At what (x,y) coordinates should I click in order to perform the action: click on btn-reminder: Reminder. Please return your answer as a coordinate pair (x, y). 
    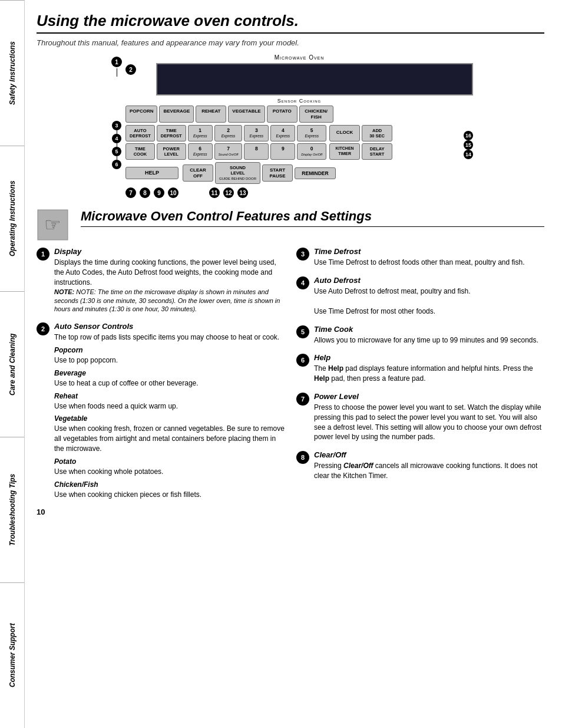
    Looking at the image, I should click on (315, 173).